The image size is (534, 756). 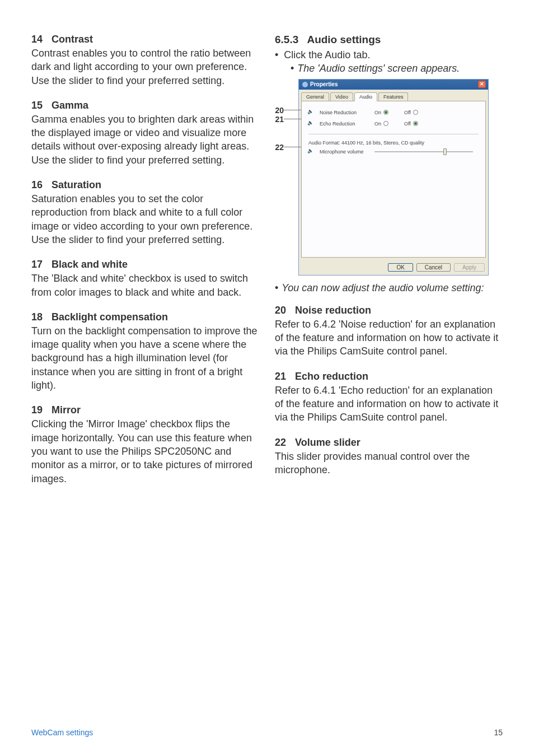 What do you see at coordinates (394, 134) in the screenshot?
I see `divider` at bounding box center [394, 134].